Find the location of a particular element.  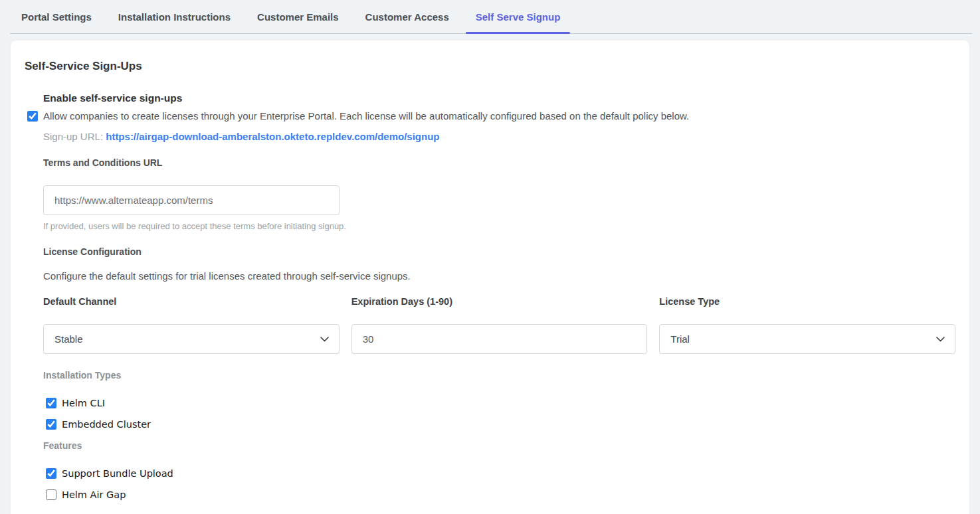

terms-url-field-wrap is located at coordinates (191, 201).